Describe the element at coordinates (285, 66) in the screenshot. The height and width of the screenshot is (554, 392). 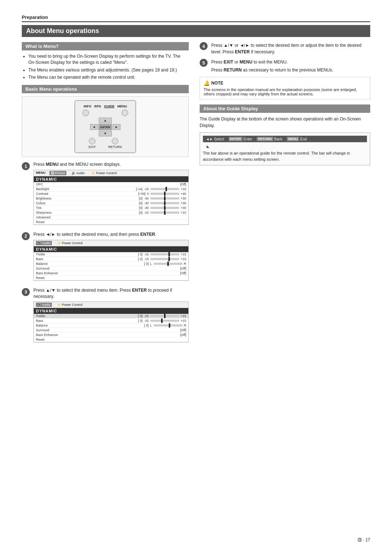
I see `step-5-block: 5 Press EXIT or MENU to exit the MENU. P…` at that location.